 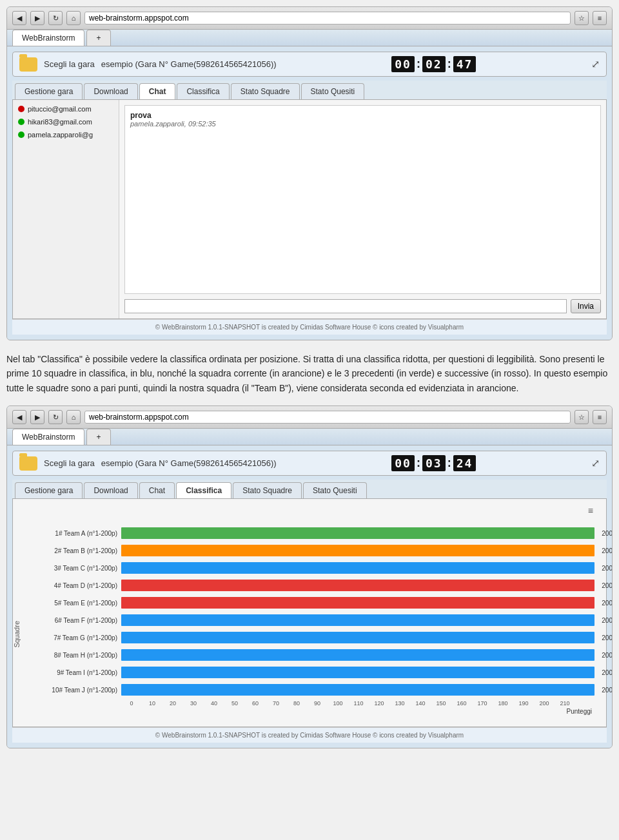 I want to click on bookmark-button-2: ☆, so click(x=582, y=417).